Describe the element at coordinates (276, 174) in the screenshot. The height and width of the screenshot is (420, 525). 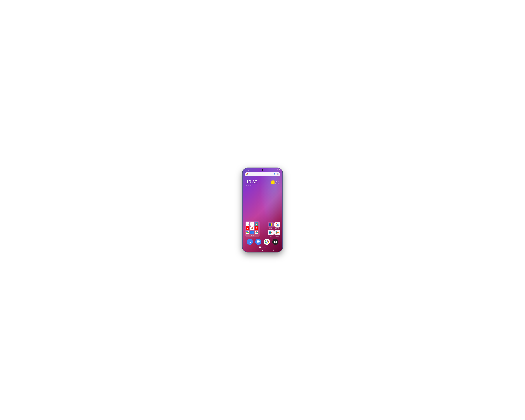
I see `search-action-icons` at that location.